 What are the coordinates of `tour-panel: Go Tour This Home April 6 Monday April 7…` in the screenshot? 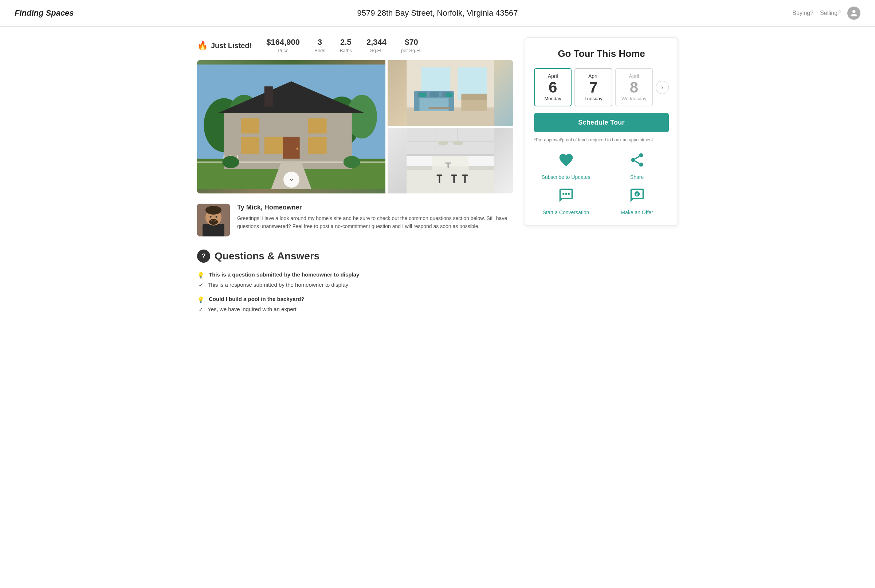 It's located at (601, 132).